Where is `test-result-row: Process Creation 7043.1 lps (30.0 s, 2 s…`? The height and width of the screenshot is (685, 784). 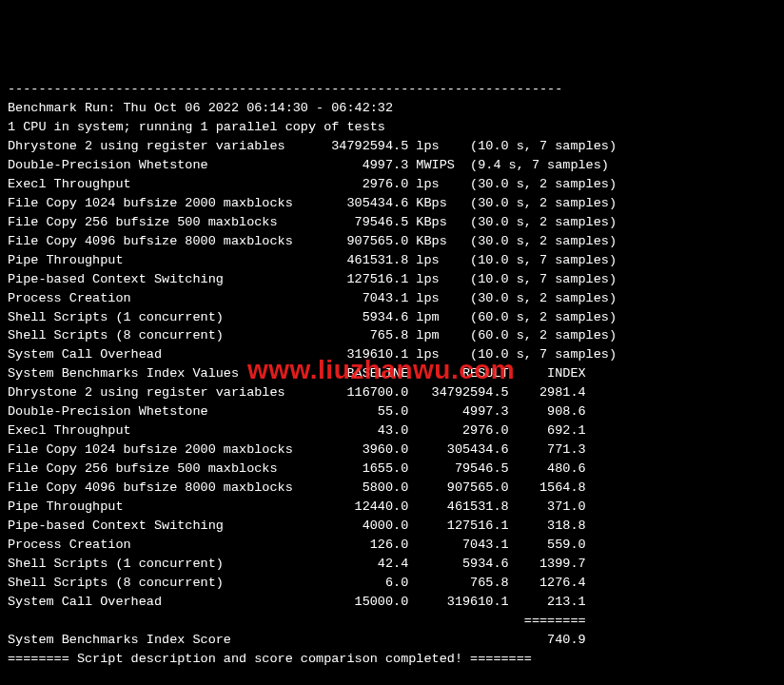 test-result-row: Process Creation 7043.1 lps (30.0 s, 2 s… is located at coordinates (392, 299).